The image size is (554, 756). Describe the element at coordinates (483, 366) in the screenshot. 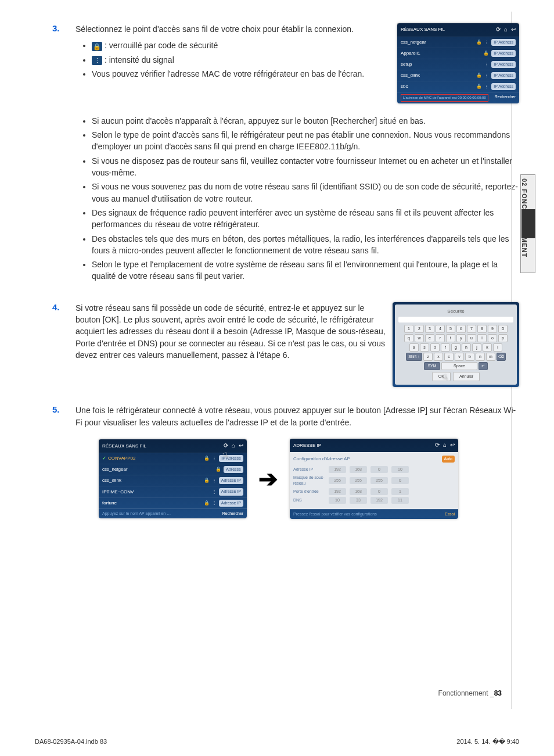

I see `enter-key: ↵` at that location.